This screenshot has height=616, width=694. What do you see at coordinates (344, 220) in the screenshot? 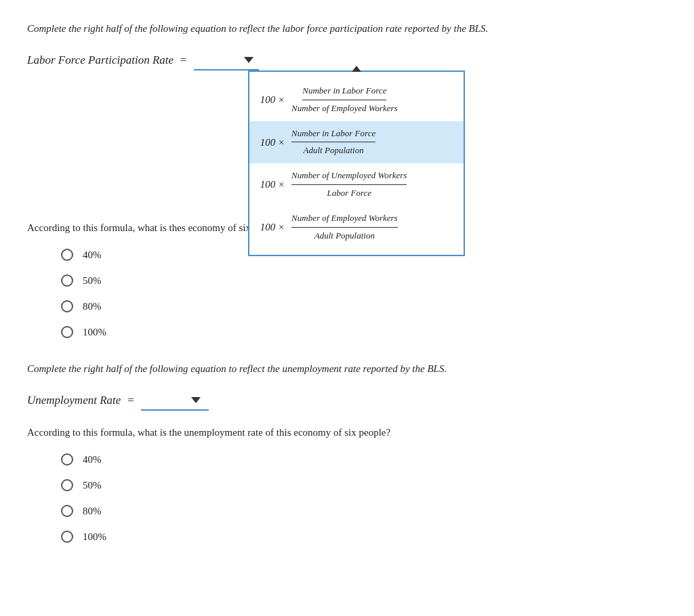
I see `option4-numerator: Number of Employed Workers` at bounding box center [344, 220].